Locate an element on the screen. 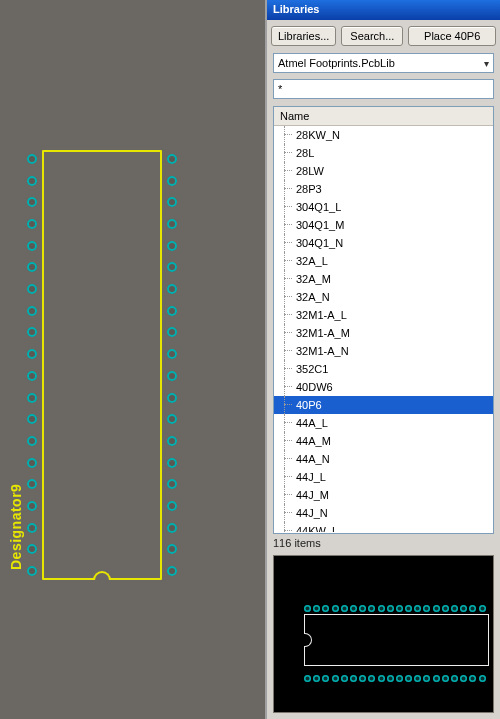 The width and height of the screenshot is (500, 719). list-item: 304Q1_L is located at coordinates (384, 207).